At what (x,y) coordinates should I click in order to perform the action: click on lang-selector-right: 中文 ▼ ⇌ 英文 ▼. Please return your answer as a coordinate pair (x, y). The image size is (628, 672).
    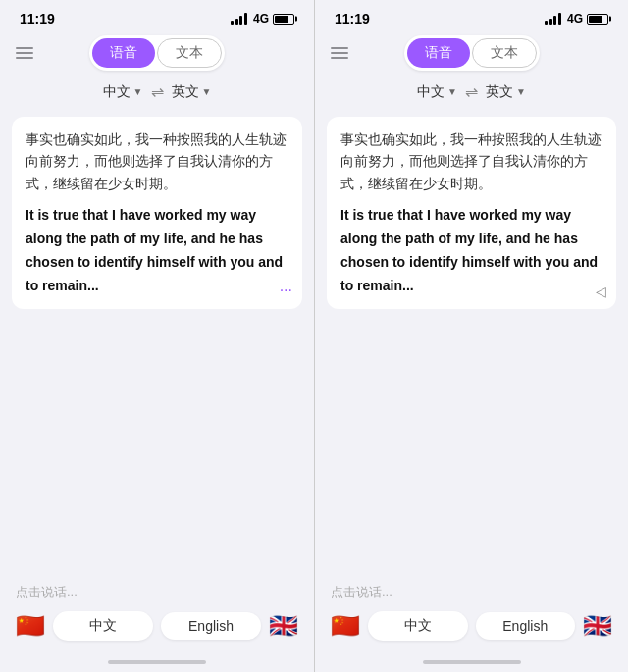
    Looking at the image, I should click on (471, 92).